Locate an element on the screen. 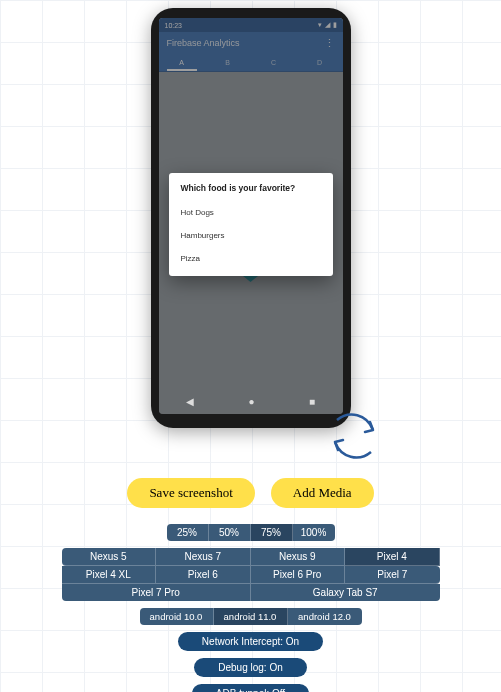 This screenshot has width=501, height=692. add-media-button: Add Media is located at coordinates (322, 493).